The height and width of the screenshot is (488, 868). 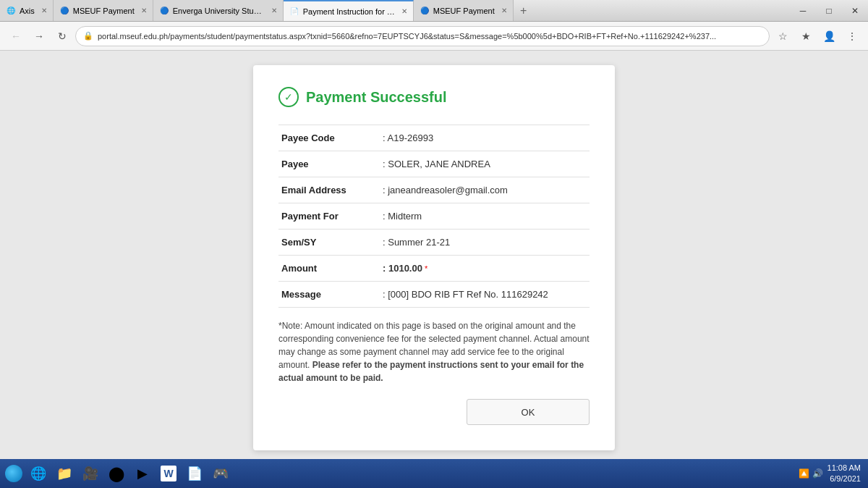 I want to click on note-bold: Please refer to the payment instructions…, so click(x=431, y=371).